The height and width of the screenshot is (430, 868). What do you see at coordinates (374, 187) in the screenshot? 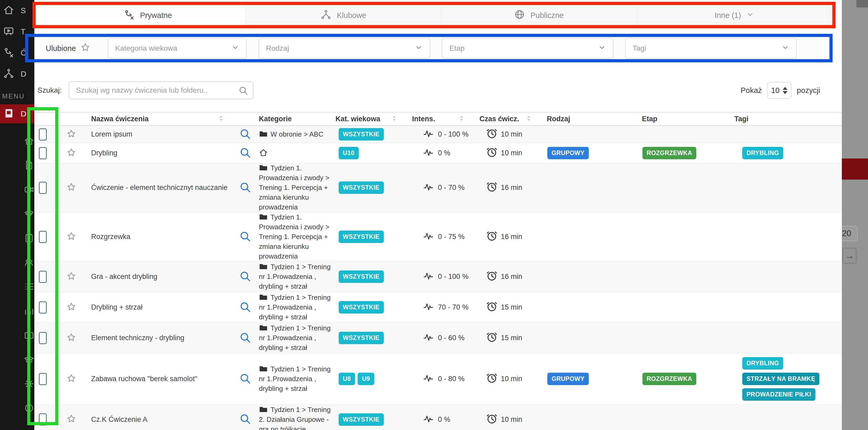
I see `age-category-cell: WSZYSTKIE` at bounding box center [374, 187].